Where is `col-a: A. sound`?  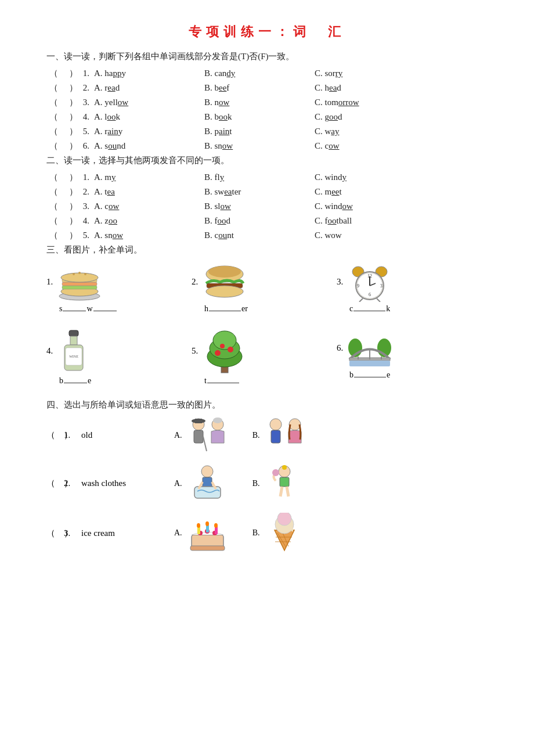
col-a: A. sound is located at coordinates (149, 146).